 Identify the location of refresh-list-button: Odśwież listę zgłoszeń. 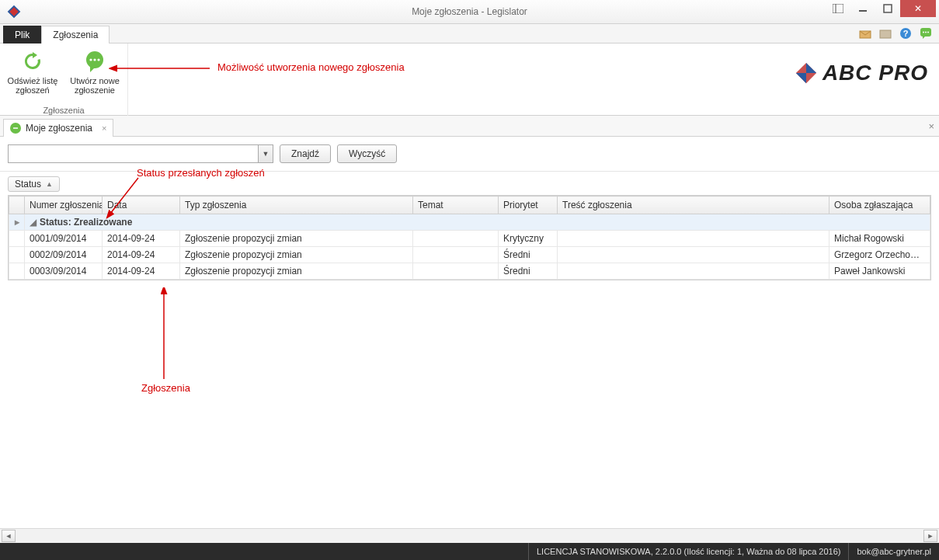
(33, 71).